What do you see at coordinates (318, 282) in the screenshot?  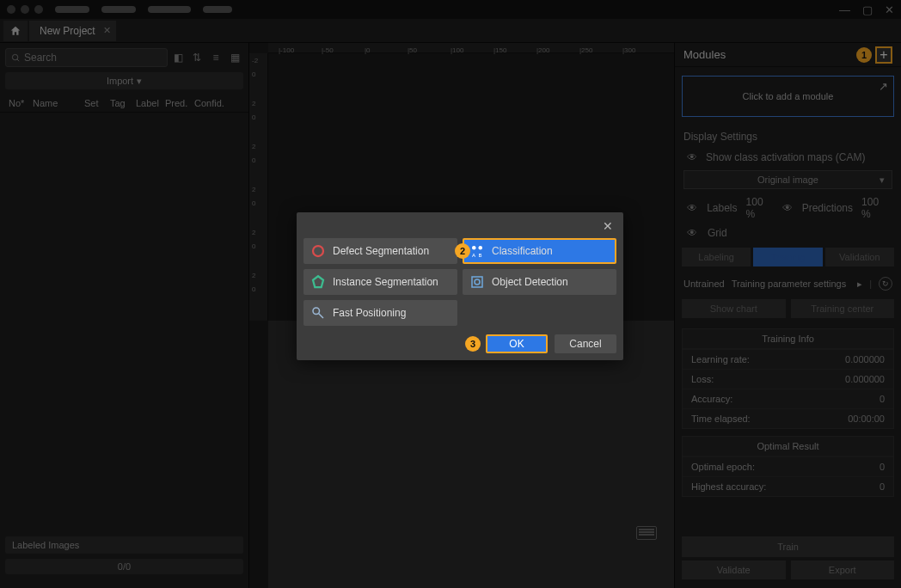 I see `instance-seg-icon` at bounding box center [318, 282].